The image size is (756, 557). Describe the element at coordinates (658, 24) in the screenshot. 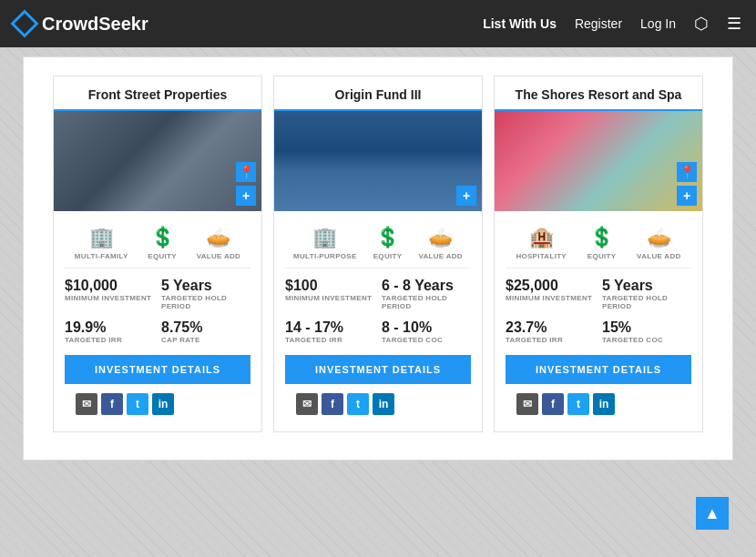

I see `nav-log-in: Log In` at that location.